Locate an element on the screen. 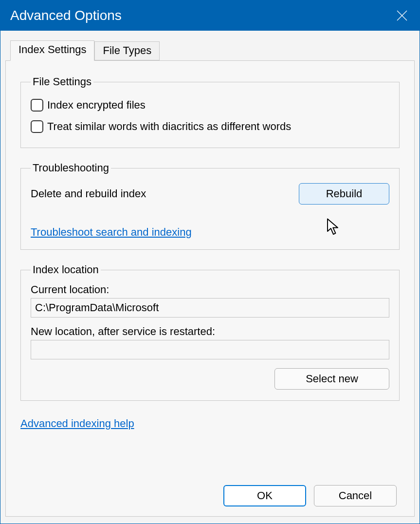 Image resolution: width=420 pixels, height=524 pixels. titlebar: Advanced Options is located at coordinates (210, 16).